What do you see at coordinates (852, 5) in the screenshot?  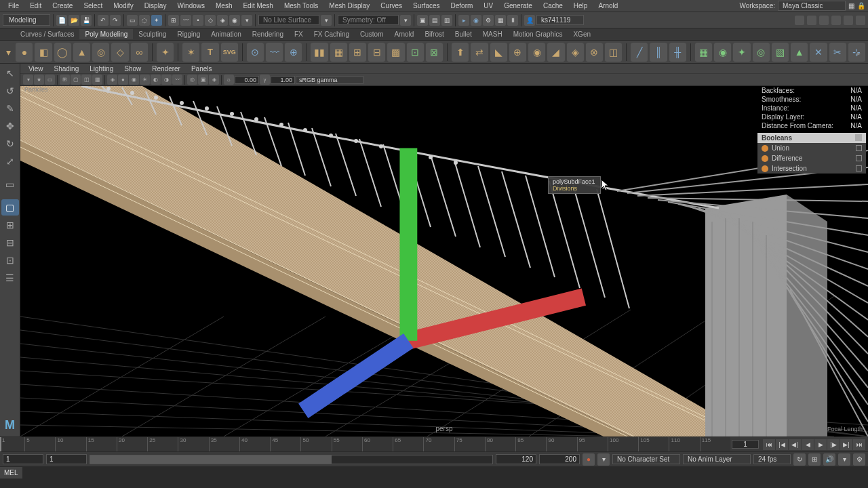 I see `panel-toggle-icon: ▦` at bounding box center [852, 5].